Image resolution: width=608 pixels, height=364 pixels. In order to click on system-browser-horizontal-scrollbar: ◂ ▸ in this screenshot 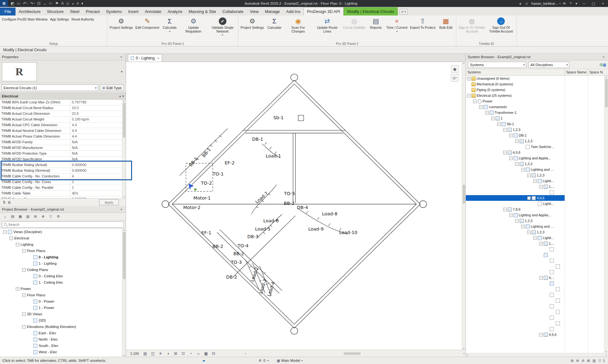, I will do `click(537, 355)`.